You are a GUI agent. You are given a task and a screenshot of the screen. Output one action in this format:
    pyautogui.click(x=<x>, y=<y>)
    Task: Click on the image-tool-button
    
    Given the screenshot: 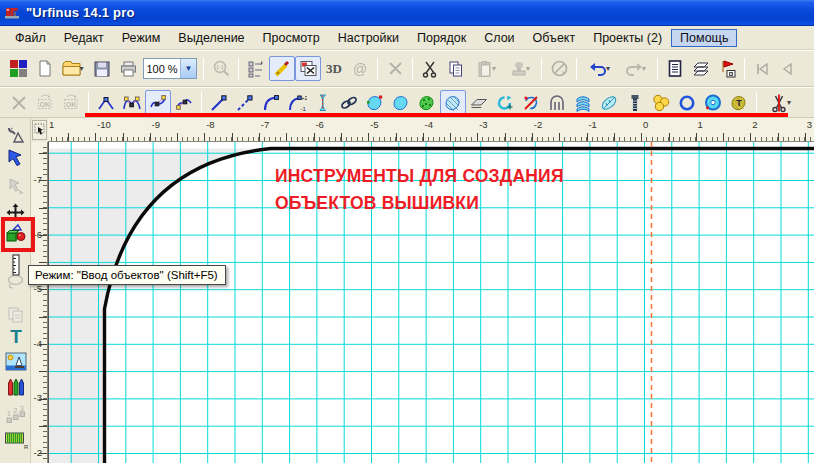 What is the action you would take?
    pyautogui.click(x=16, y=362)
    